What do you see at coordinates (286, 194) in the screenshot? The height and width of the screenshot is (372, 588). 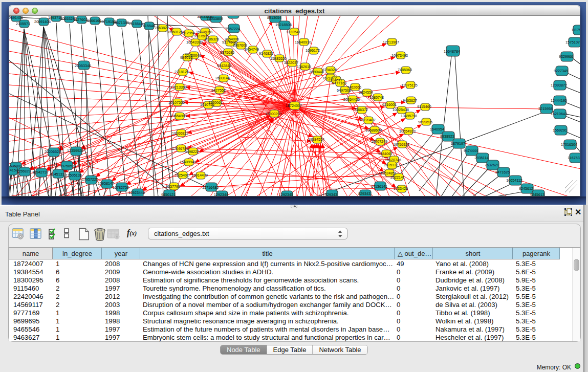 I see `svg-text: 1292345` at bounding box center [286, 194].